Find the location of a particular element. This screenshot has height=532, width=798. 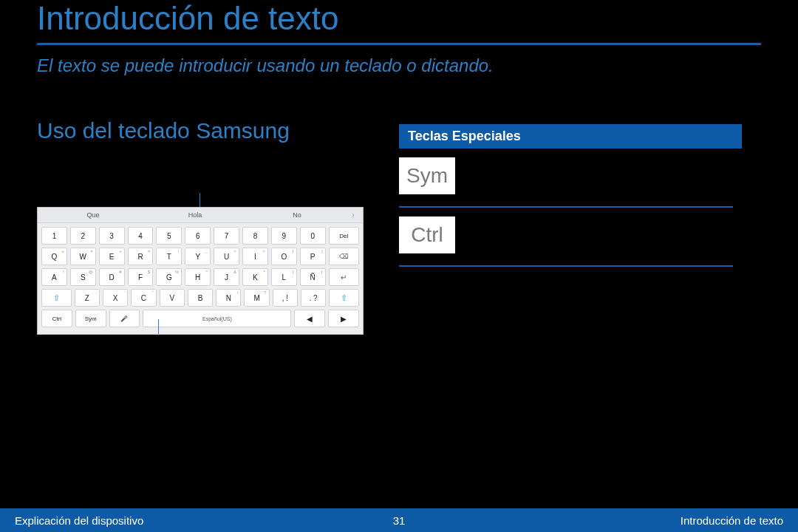

key-c: "C is located at coordinates (143, 298).